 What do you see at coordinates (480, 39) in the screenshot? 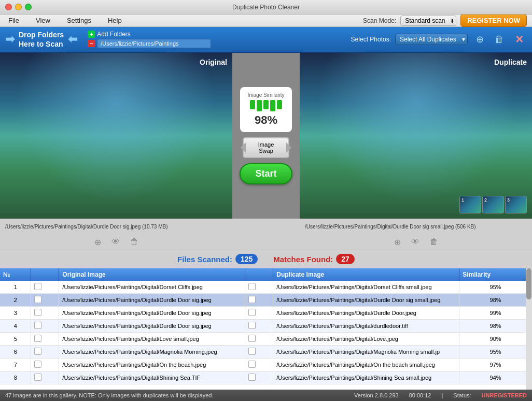
I see `add-circle-button: ⊕` at bounding box center [480, 39].